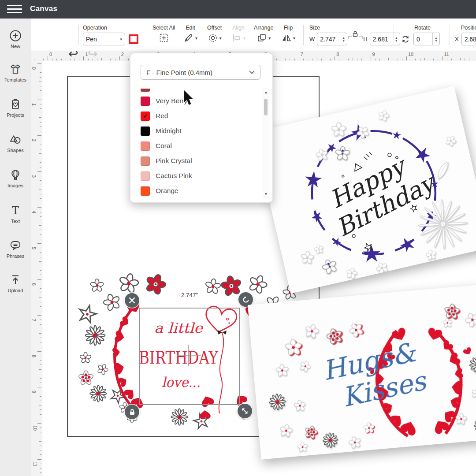 Image resolution: width=476 pixels, height=476 pixels. I want to click on sidebar-label: Templates, so click(15, 80).